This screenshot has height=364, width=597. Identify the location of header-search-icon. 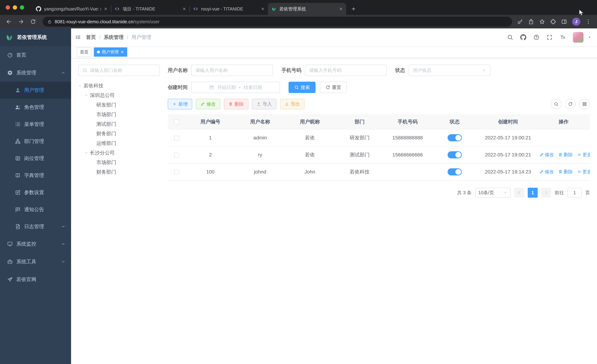
(510, 37).